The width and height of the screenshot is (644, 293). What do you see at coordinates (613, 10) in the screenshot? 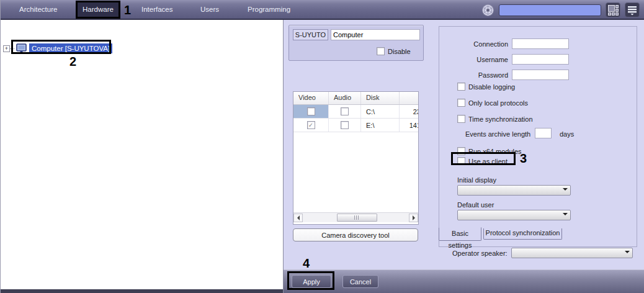
I see `layout-grid-icon` at bounding box center [613, 10].